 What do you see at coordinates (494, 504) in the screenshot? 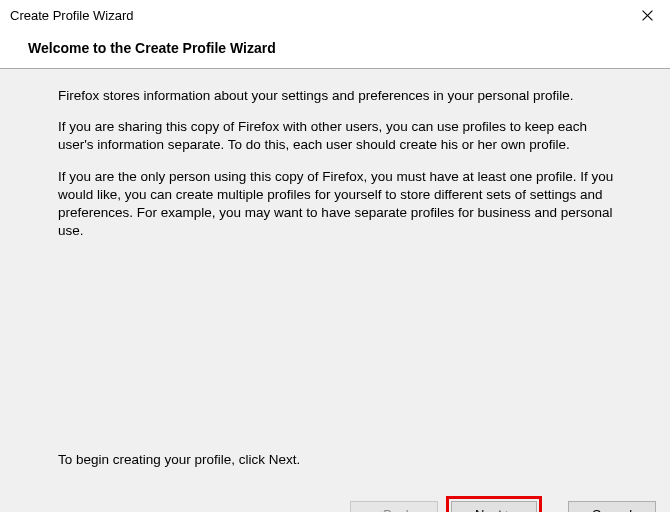
I see `next-button-highlight: Next >` at bounding box center [494, 504].